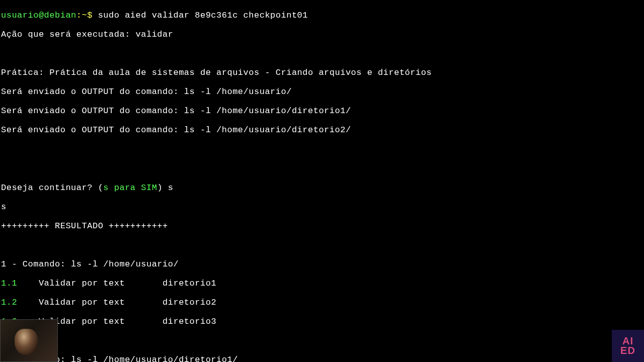 The width and height of the screenshot is (644, 362). I want to click on section-header: 1 - Comando: ls -l /home/usuario/, so click(323, 264).